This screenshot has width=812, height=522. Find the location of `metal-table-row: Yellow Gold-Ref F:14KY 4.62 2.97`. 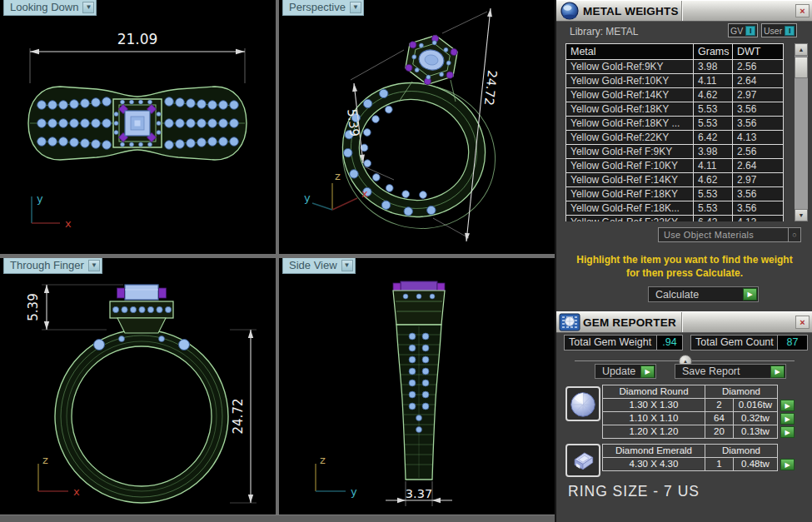

metal-table-row: Yellow Gold-Ref F:14KY 4.62 2.97 is located at coordinates (675, 180).